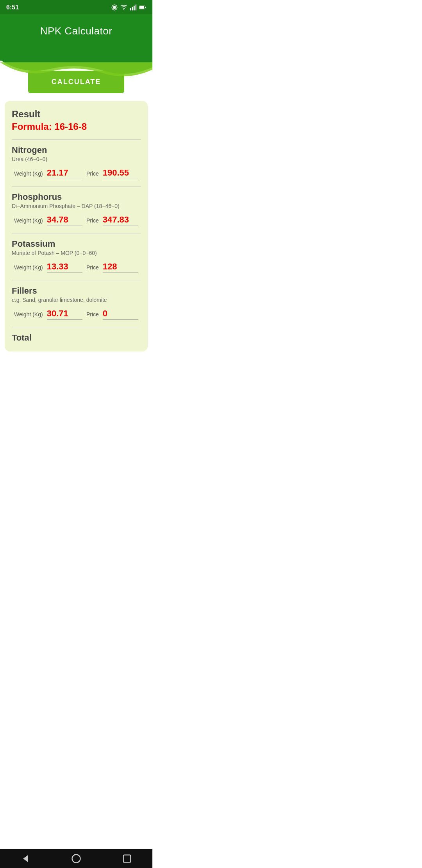 This screenshot has width=422, height=868. I want to click on phosphorus-price-label: Price, so click(93, 221).